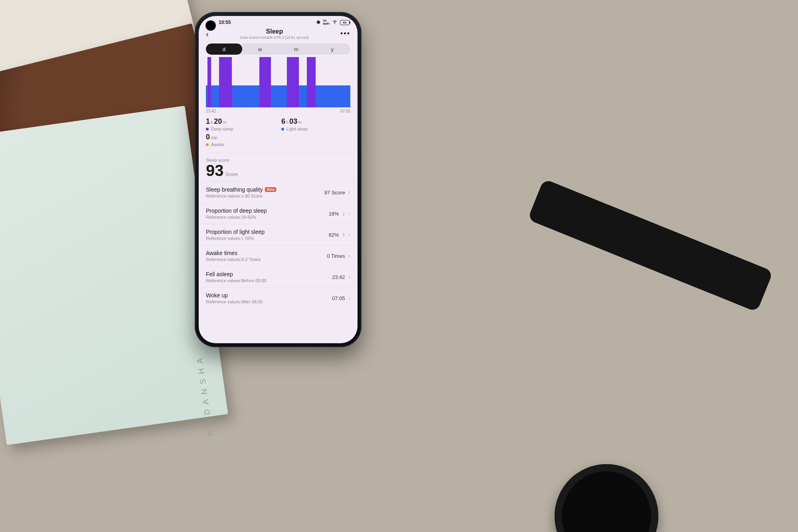 This screenshot has height=532, width=798. What do you see at coordinates (211, 26) in the screenshot?
I see `punch-hole-camera` at bounding box center [211, 26].